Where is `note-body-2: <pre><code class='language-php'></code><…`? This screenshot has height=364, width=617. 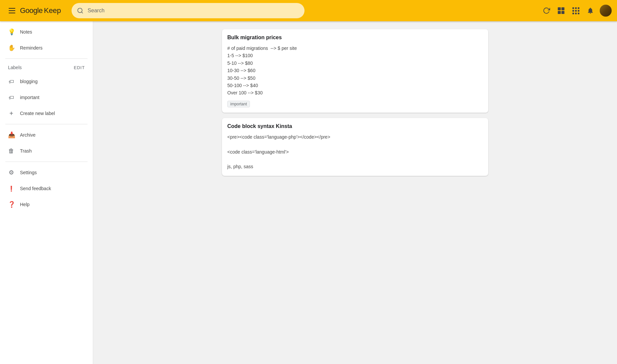 note-body-2: <pre><code class='language-php'></code><… is located at coordinates (355, 152).